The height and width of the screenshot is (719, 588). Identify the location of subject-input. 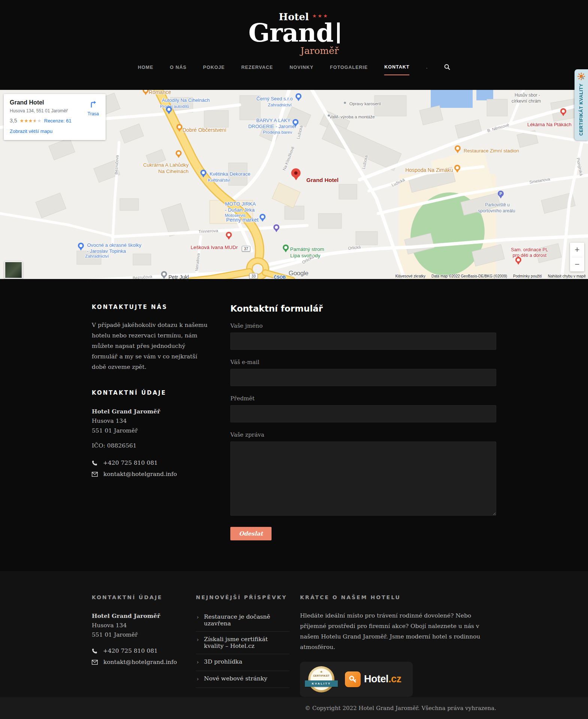
(363, 414).